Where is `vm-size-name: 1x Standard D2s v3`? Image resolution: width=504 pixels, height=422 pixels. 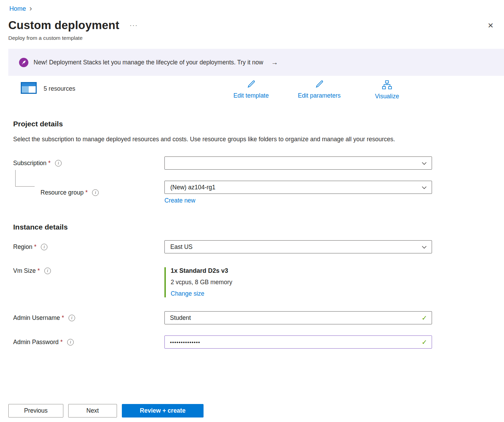
vm-size-name: 1x Standard D2s v3 is located at coordinates (301, 271).